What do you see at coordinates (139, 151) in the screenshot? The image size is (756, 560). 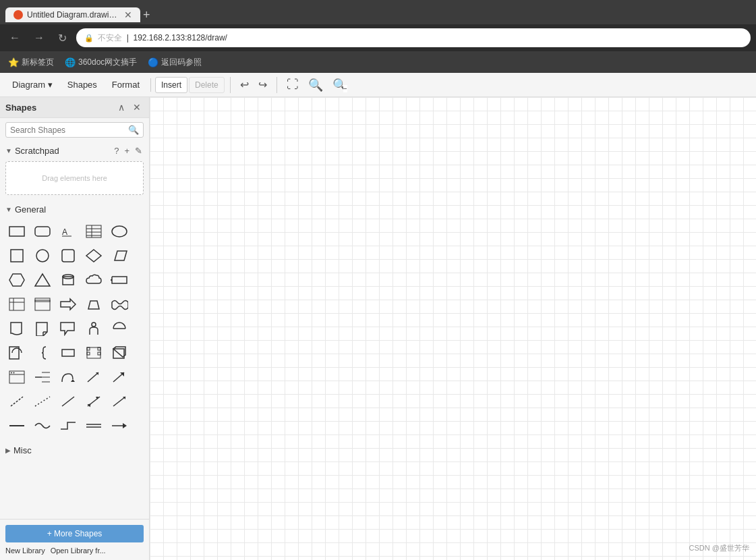 I see `scratchpad-edit-button: ✎` at bounding box center [139, 151].